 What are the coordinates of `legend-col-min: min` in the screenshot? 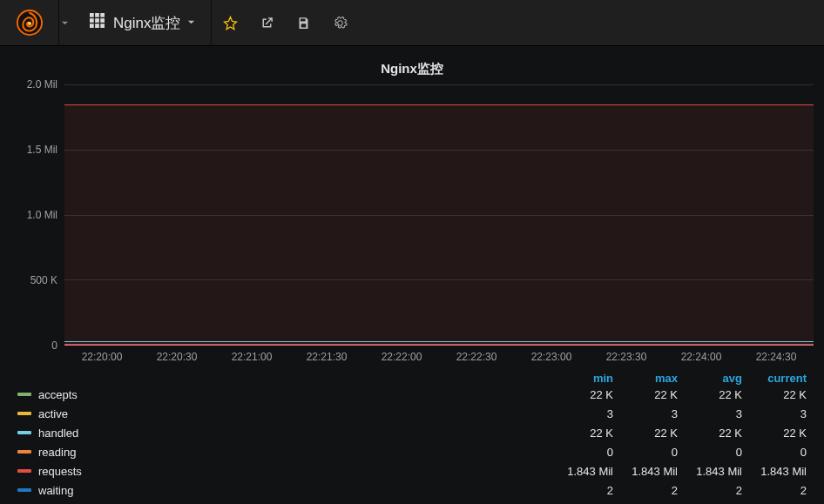 It's located at (581, 378).